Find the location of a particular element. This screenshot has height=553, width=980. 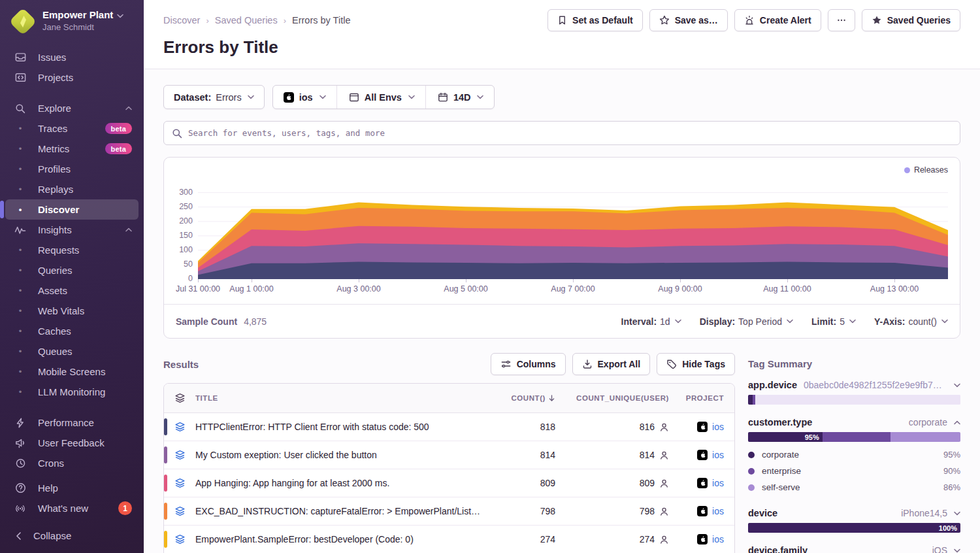

sidebar-item-queries: •Queries is located at coordinates (72, 271).